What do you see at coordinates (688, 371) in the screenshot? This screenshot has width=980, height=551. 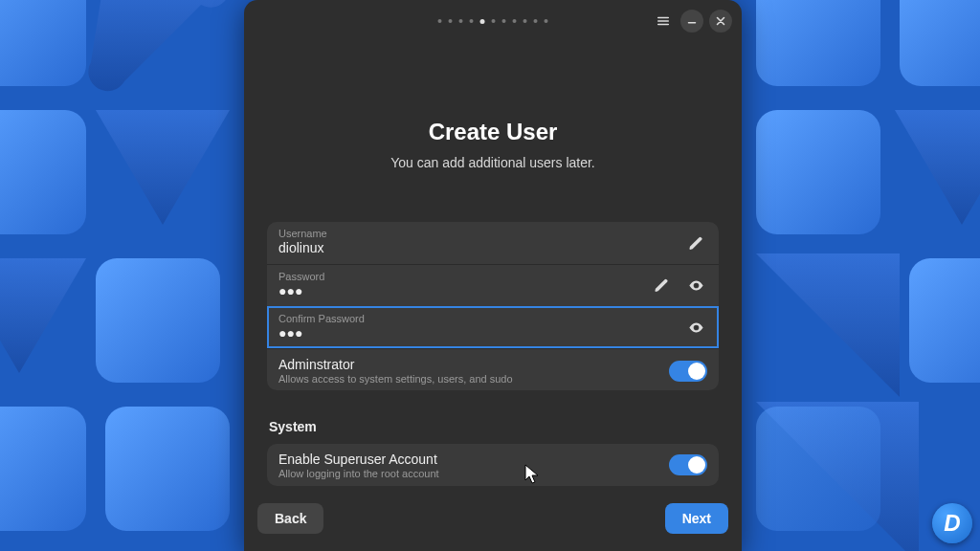 I see `administrator-toggle` at bounding box center [688, 371].